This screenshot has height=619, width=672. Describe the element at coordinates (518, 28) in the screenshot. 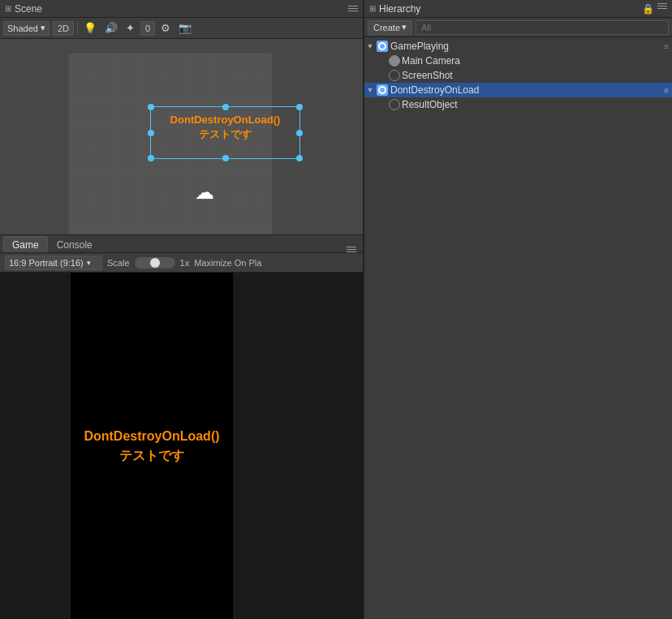

I see `hierarchy-toolbar: Create ▾` at that location.